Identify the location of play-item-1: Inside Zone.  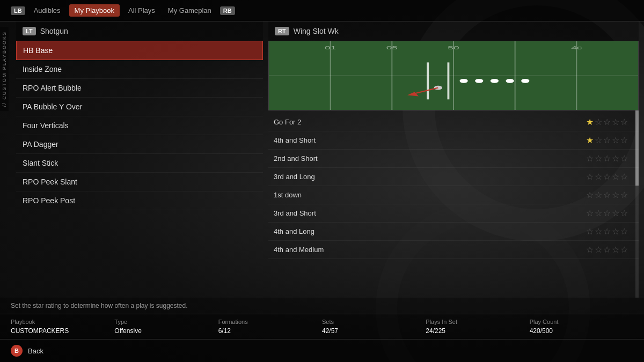
(140, 70).